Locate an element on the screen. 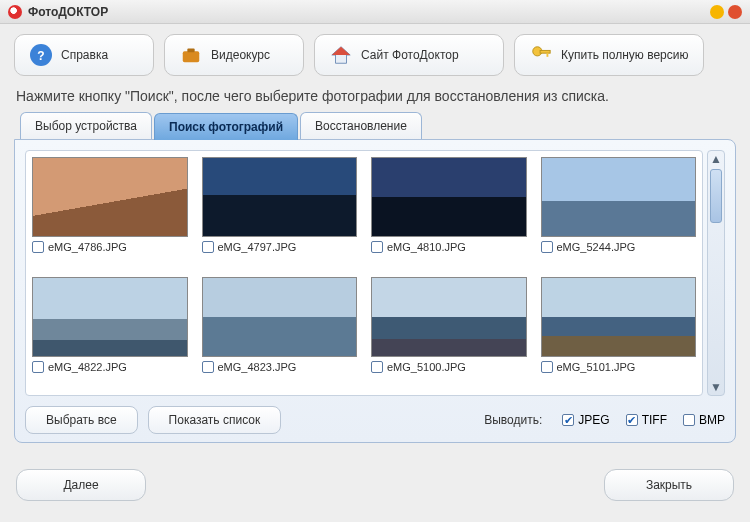  window-title: ФотоДОКТОР is located at coordinates (68, 12).